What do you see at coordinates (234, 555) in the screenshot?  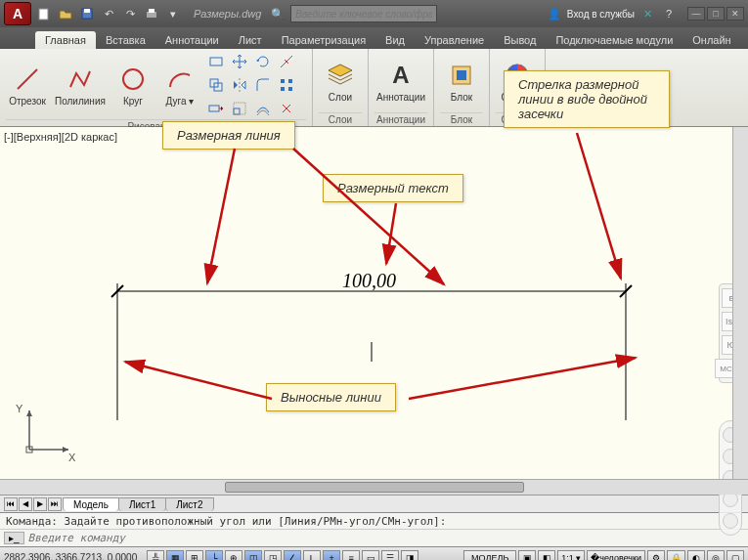 I see `status-polar-icon: ⊕` at bounding box center [234, 555].